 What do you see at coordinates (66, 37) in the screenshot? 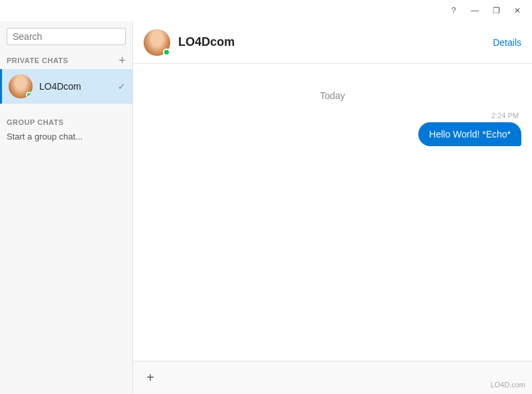
I see `search-input` at bounding box center [66, 37].